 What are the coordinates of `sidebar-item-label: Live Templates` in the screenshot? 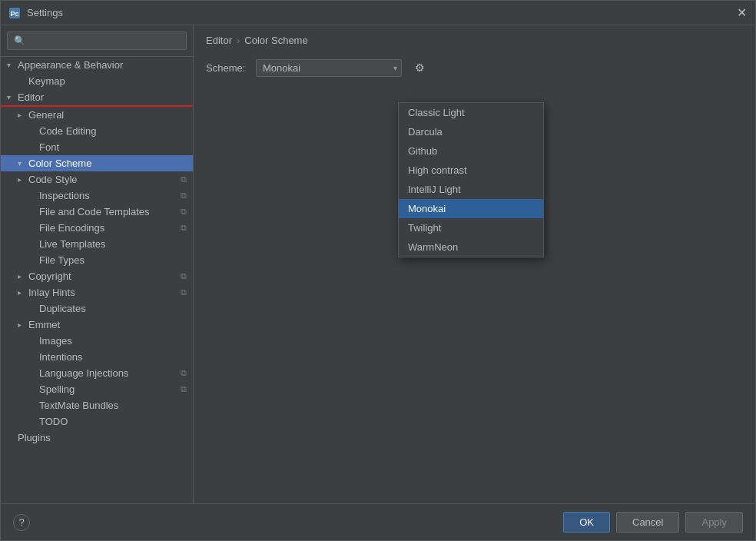 It's located at (72, 244).